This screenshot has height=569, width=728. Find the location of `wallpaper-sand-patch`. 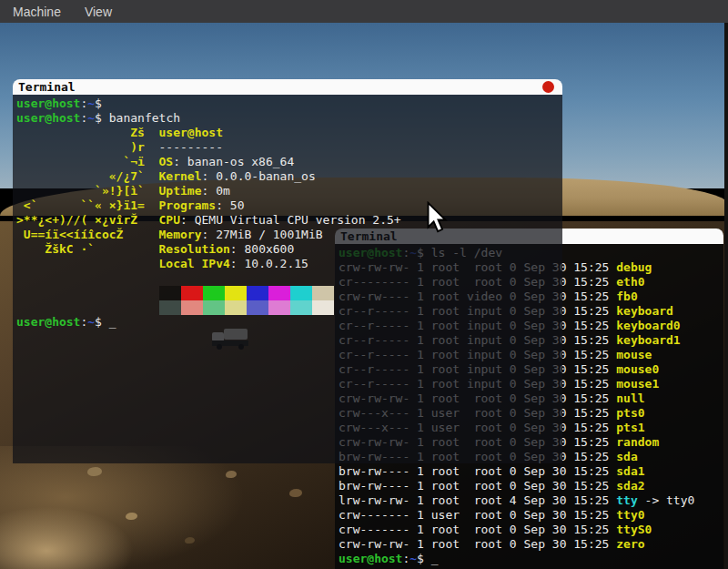

wallpaper-sand-patch is located at coordinates (68, 537).